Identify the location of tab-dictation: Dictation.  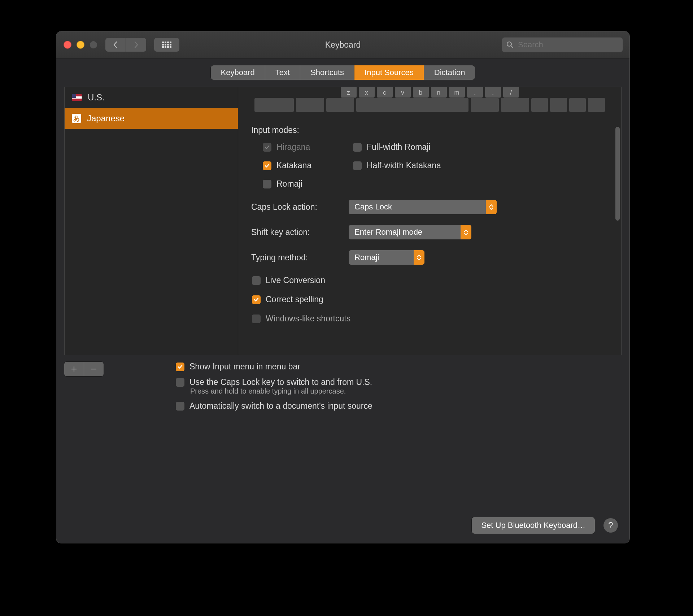
(450, 73).